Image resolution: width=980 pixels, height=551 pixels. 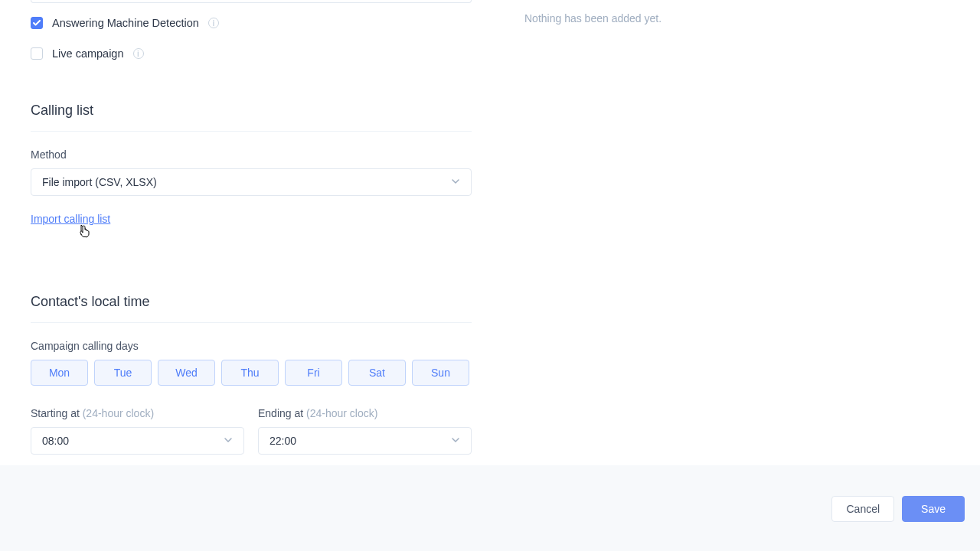 What do you see at coordinates (441, 373) in the screenshot?
I see `day-sun: Sun` at bounding box center [441, 373].